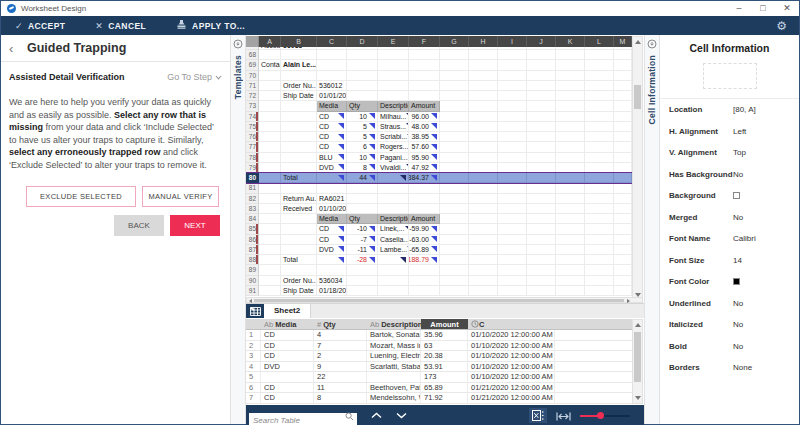 The width and height of the screenshot is (800, 425). What do you see at coordinates (394, 336) in the screenshot?
I see `table-cell: Bartok, Sonata fo...` at bounding box center [394, 336].